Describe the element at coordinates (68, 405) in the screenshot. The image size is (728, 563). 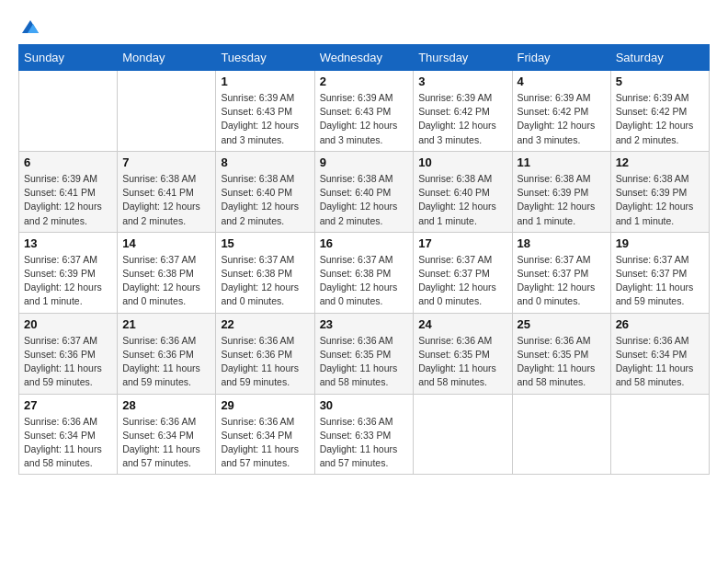
I see `day-number: 27` at that location.